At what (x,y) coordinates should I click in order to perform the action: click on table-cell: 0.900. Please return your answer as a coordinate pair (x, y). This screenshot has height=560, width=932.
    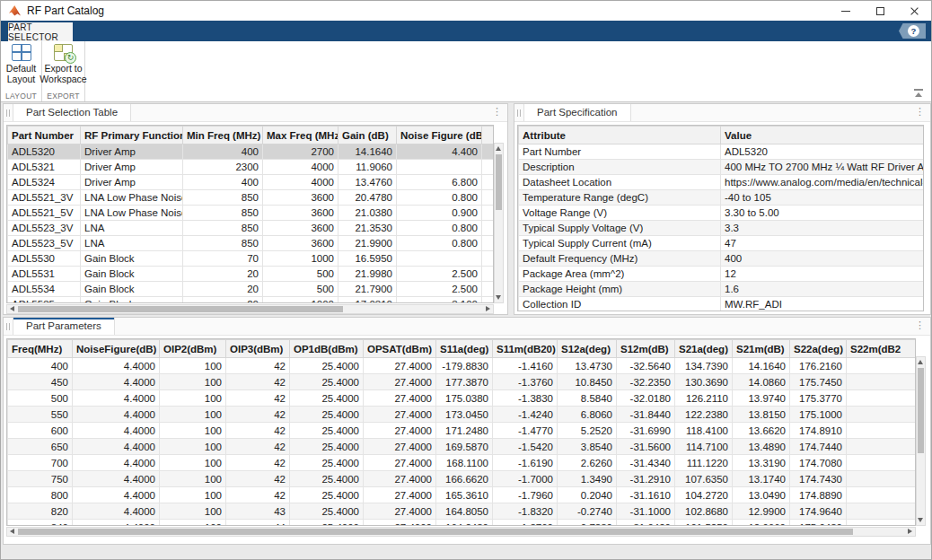
    Looking at the image, I should click on (440, 214).